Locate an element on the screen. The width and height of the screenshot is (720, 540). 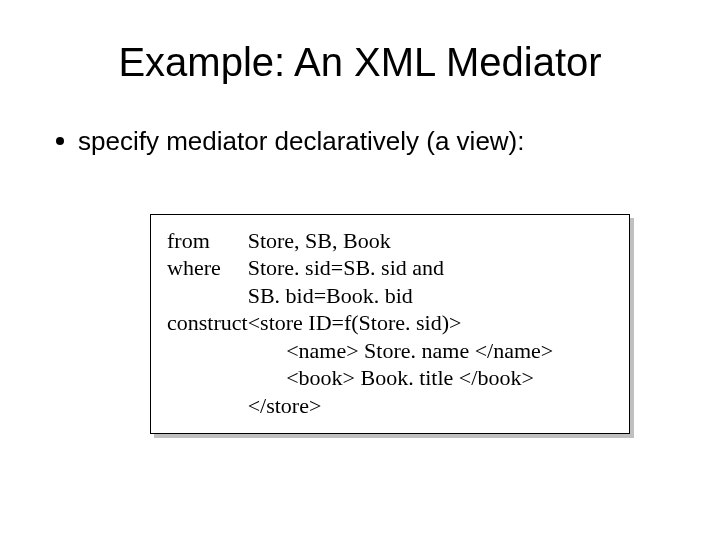
code-row-construct-1: construct <store ID=f(Store. sid)> is located at coordinates (360, 323).